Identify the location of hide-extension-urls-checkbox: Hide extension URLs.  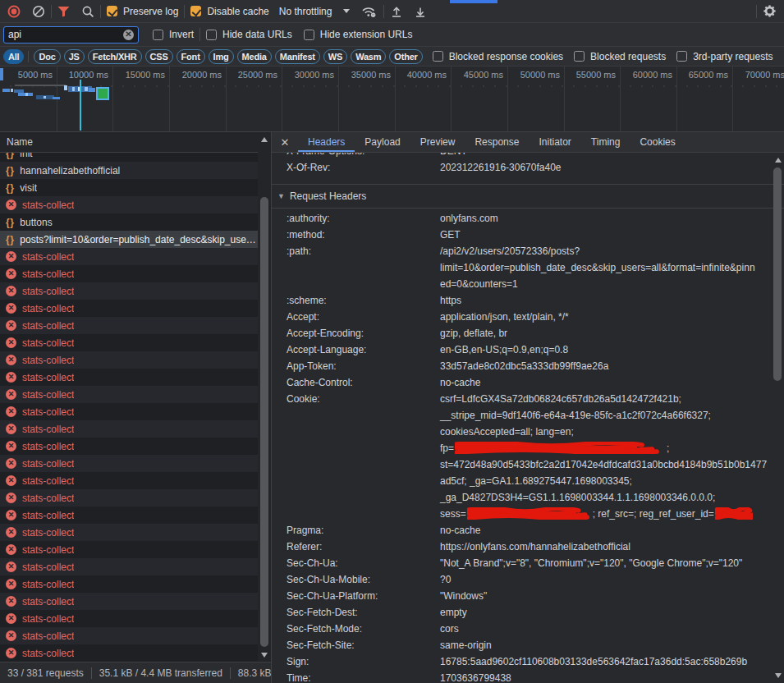
(358, 34).